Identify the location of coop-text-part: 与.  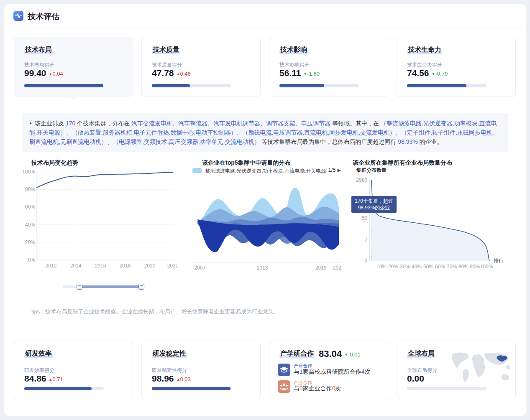
(297, 388).